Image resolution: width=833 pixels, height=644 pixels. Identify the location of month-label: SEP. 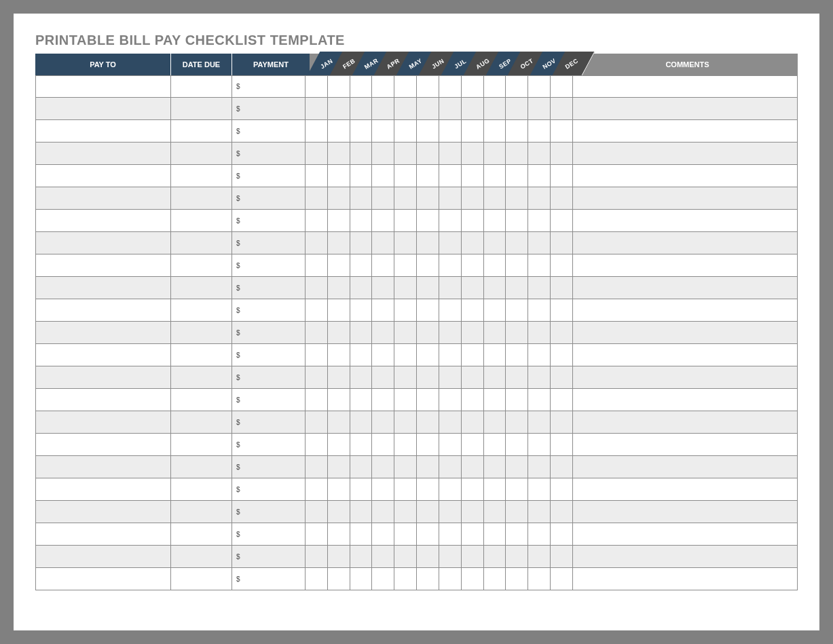
(505, 64).